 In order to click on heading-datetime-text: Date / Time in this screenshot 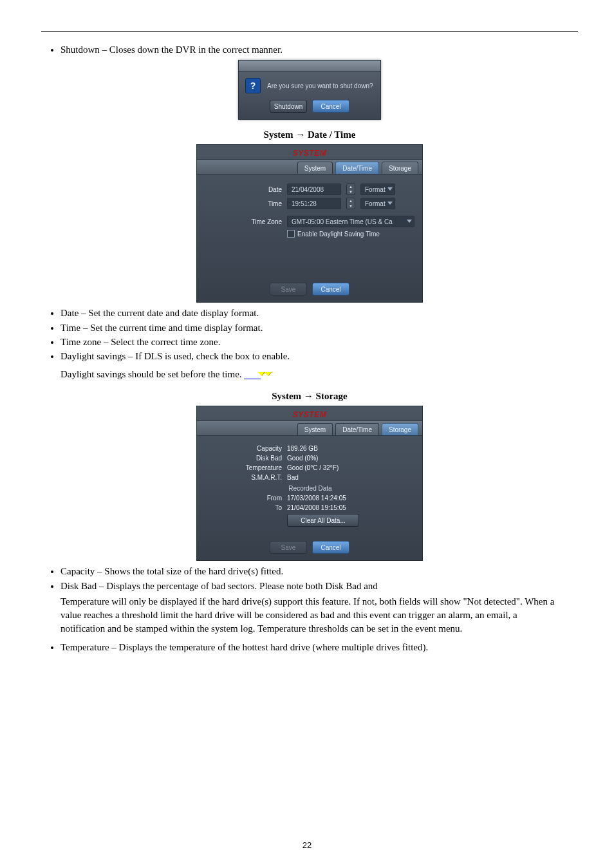, I will do `click(331, 135)`.